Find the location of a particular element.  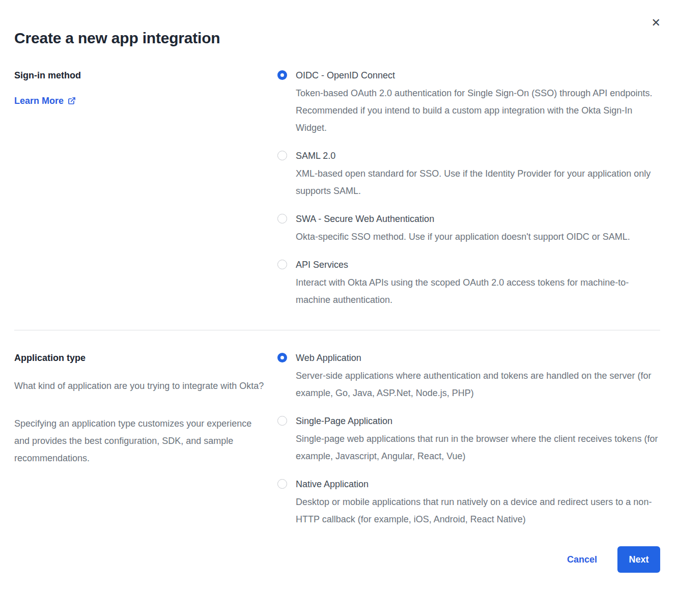

signin-option-oidc: OIDC - OpenID Connect Token-based OAuth … is located at coordinates (469, 103).